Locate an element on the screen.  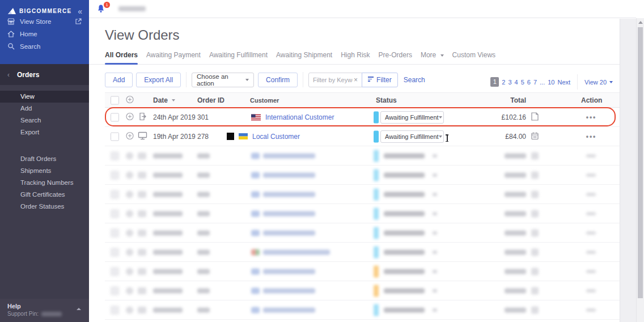
scroll-up-arrow-icon is located at coordinates (641, 23).